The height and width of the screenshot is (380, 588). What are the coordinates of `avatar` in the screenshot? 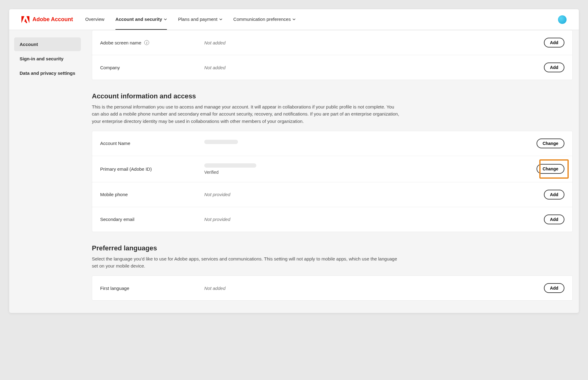 It's located at (562, 20).